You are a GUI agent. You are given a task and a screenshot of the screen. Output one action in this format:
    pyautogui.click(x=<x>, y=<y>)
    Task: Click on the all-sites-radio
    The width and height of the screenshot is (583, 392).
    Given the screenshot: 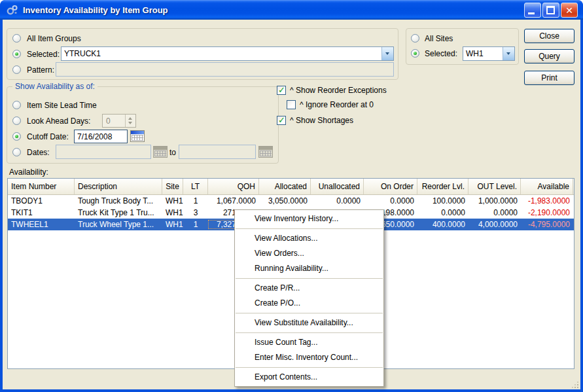 What is the action you would take?
    pyautogui.click(x=415, y=38)
    